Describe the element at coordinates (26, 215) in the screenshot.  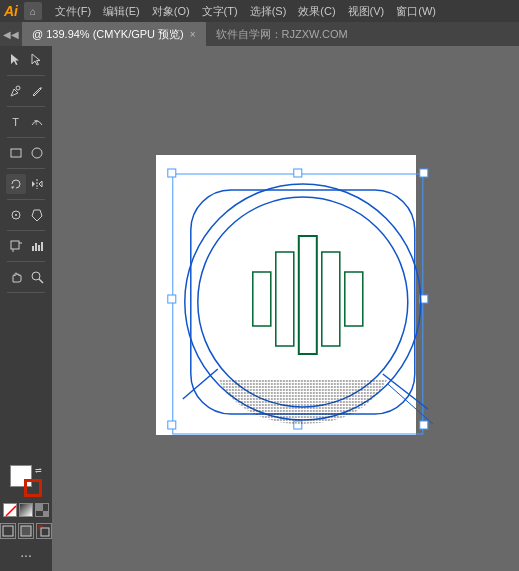
I see `warp-tools` at that location.